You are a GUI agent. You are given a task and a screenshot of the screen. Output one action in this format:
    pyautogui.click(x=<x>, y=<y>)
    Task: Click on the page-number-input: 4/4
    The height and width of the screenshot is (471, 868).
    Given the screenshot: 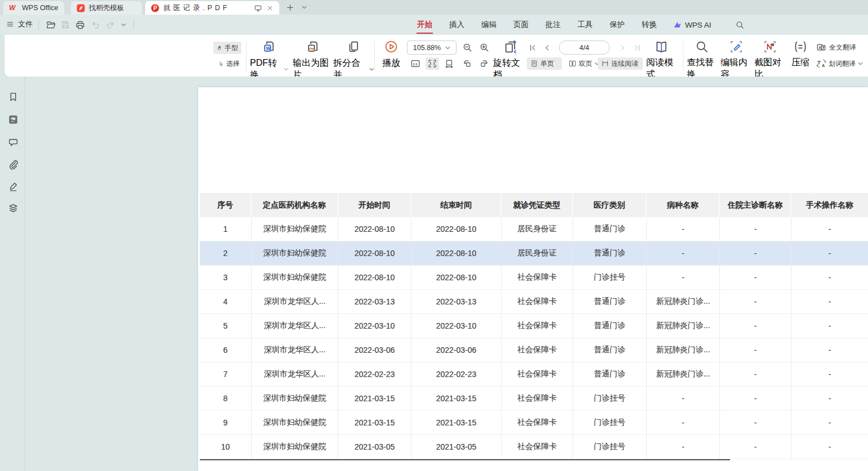 What is the action you would take?
    pyautogui.click(x=584, y=47)
    